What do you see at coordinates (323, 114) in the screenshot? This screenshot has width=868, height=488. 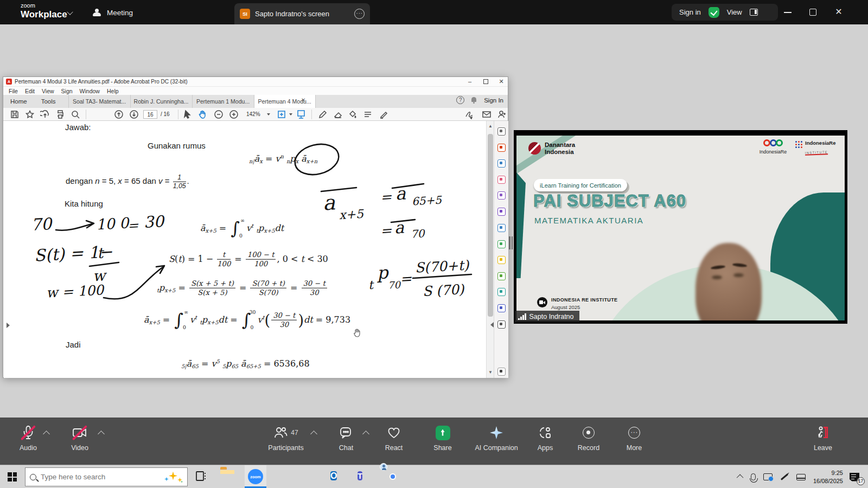 I see `pencil-icon` at bounding box center [323, 114].